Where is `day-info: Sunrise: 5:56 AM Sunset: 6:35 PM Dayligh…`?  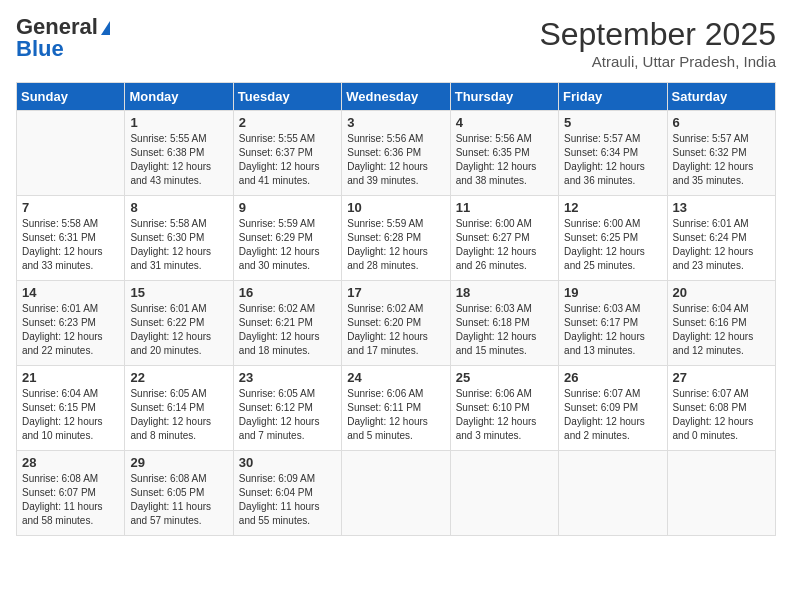 day-info: Sunrise: 5:56 AM Sunset: 6:35 PM Dayligh… is located at coordinates (504, 160).